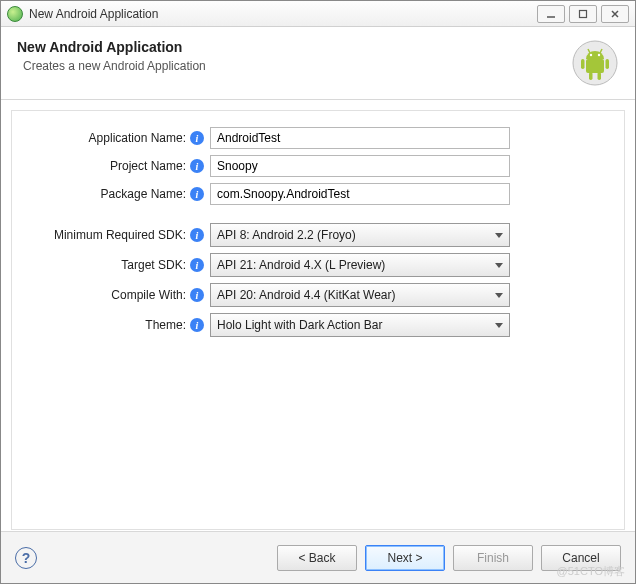 The height and width of the screenshot is (584, 636). What do you see at coordinates (360, 166) in the screenshot?
I see `project-name-input` at bounding box center [360, 166].